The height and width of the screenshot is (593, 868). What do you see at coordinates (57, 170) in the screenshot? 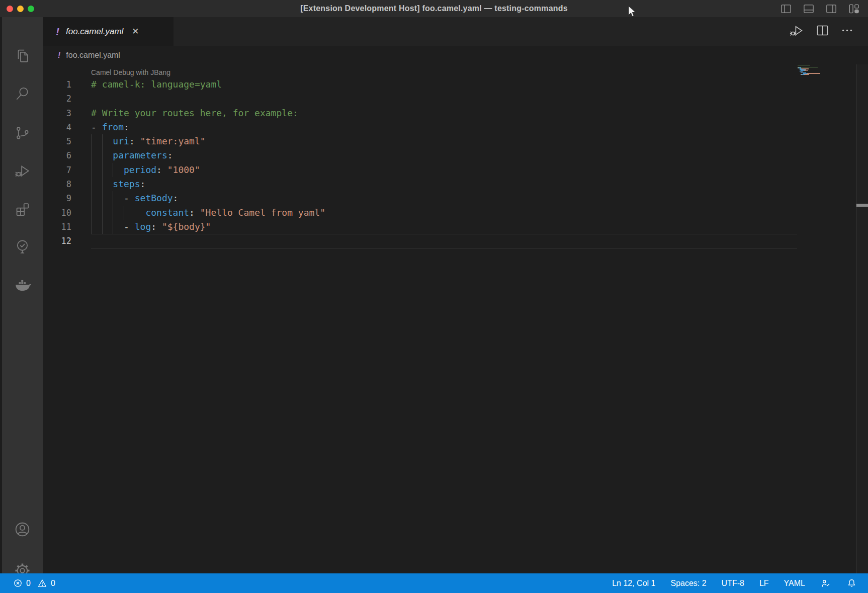
I see `line-number: 7` at bounding box center [57, 170].